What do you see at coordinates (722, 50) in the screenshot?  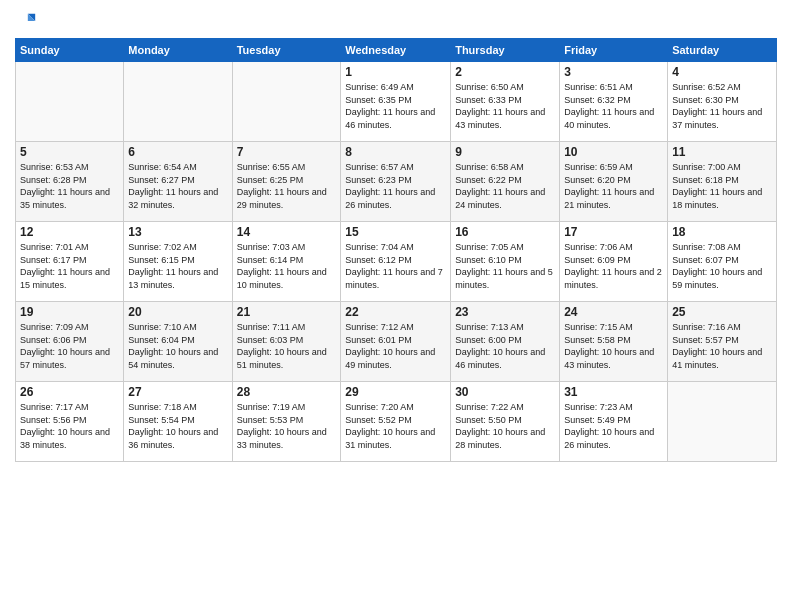 I see `day-header-saturday: Saturday` at bounding box center [722, 50].